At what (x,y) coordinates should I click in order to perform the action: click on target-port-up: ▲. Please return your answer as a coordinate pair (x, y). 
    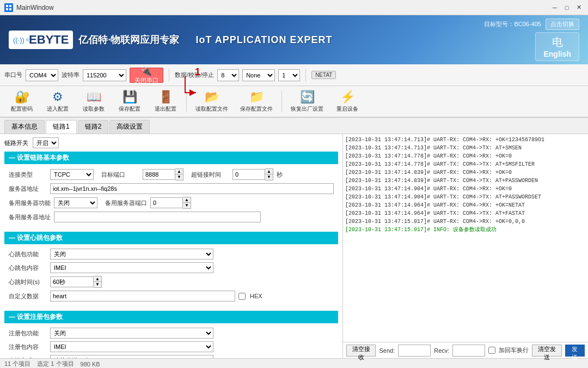
    Looking at the image, I should click on (179, 172).